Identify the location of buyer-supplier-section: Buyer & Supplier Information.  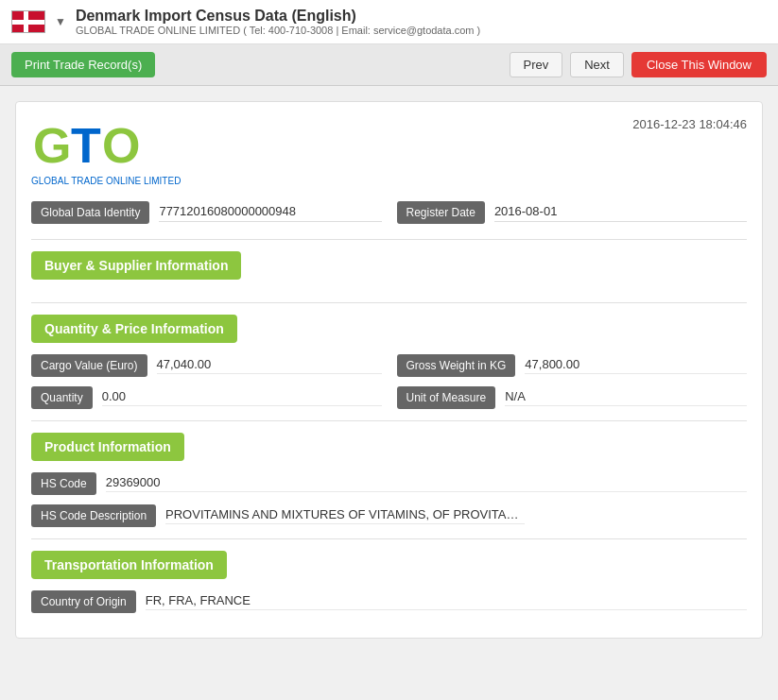
(389, 271).